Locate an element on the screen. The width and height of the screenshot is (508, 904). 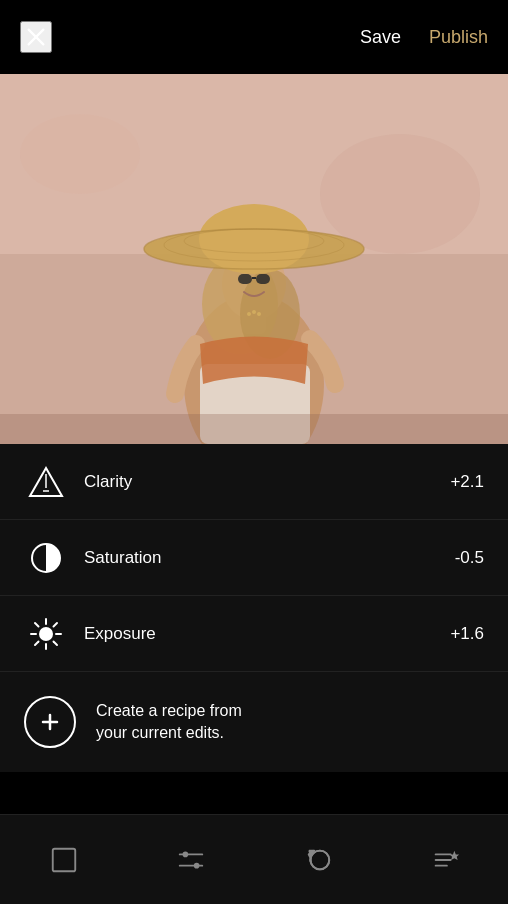
exposure-icon is located at coordinates (46, 634).